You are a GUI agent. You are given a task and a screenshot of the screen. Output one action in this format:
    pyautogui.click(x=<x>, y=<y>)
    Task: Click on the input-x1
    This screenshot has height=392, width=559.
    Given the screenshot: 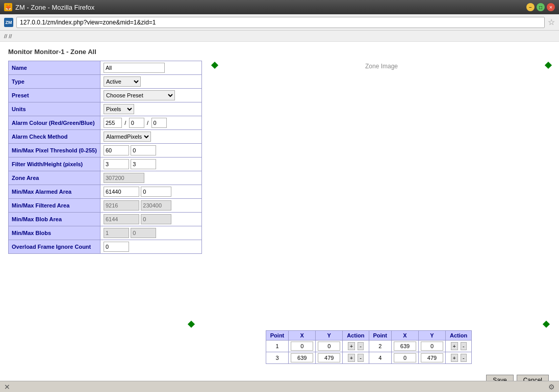 What is the action you would take?
    pyautogui.click(x=302, y=346)
    